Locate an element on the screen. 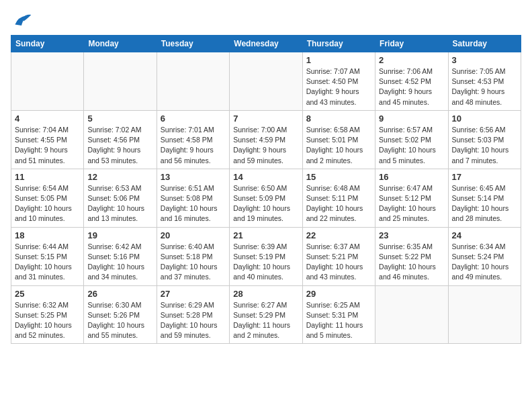 The width and height of the screenshot is (532, 411). calendar-cell: 7Sunrise: 7:00 AMSunset: 4:59 PMDaylight… is located at coordinates (266, 140).